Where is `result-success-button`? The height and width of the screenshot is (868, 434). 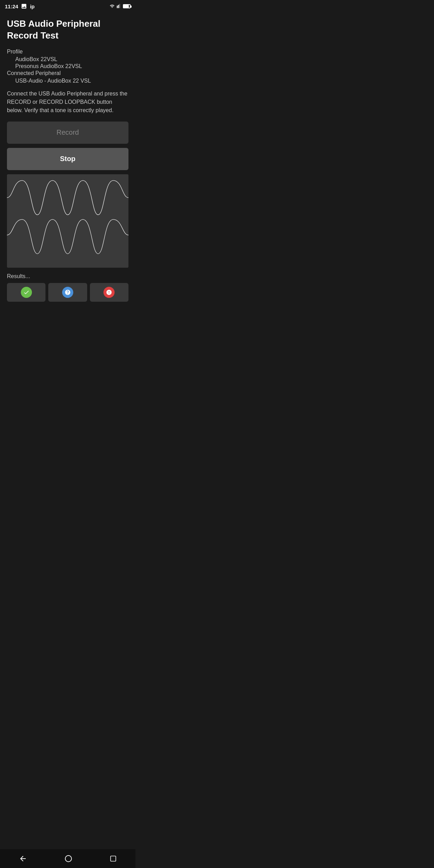
result-success-button is located at coordinates (26, 292).